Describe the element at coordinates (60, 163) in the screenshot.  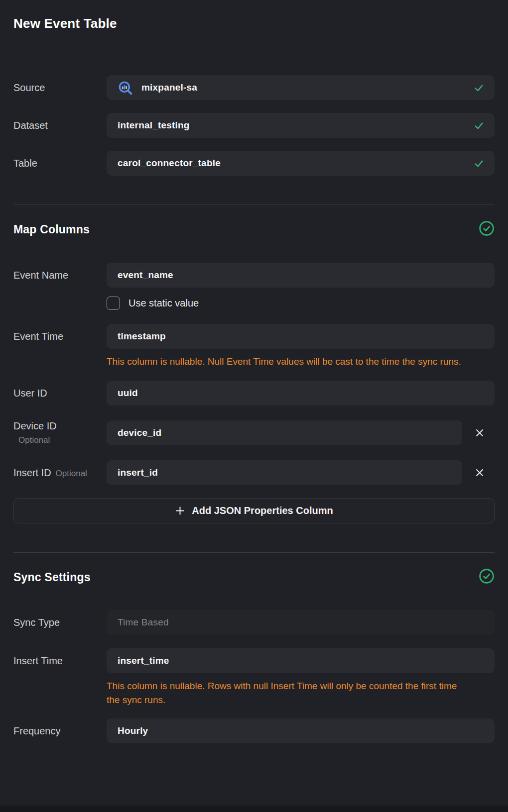
I see `table-label: Table` at that location.